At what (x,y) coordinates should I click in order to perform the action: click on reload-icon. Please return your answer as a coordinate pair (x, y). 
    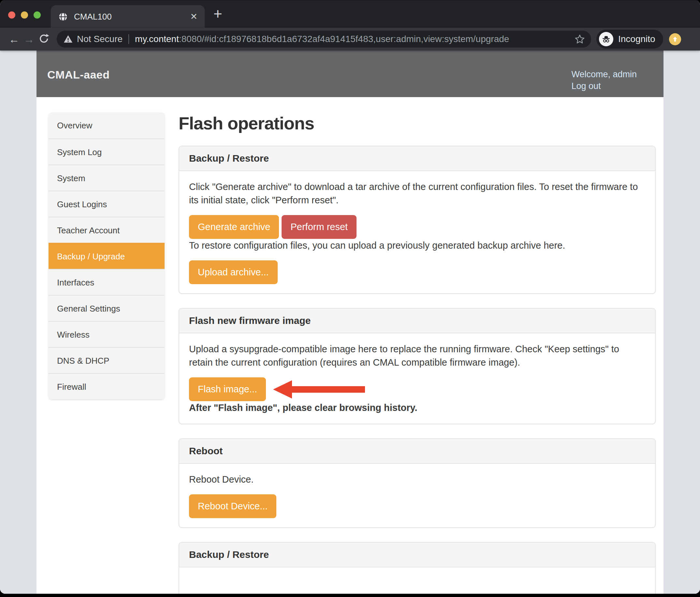
    Looking at the image, I should click on (44, 39).